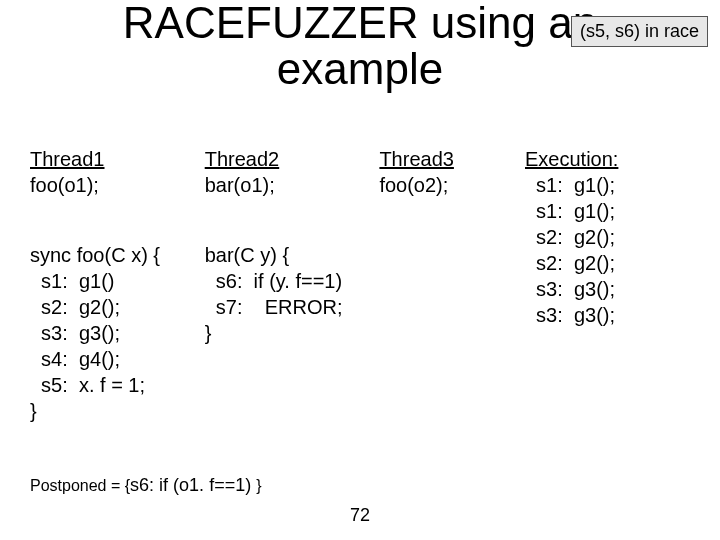 The height and width of the screenshot is (540, 720). What do you see at coordinates (416, 159) in the screenshot?
I see `thread3-header: Thread3` at bounding box center [416, 159].